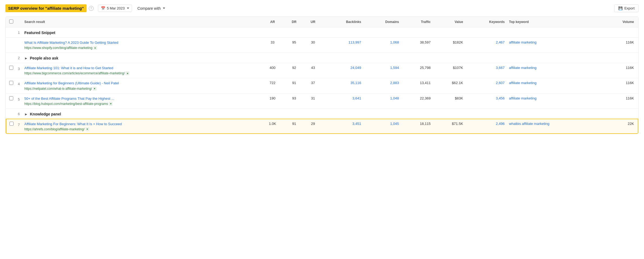 Image resolution: width=644 pixels, height=259 pixels. Describe the element at coordinates (313, 45) in the screenshot. I see `ur-value: 30` at that location.